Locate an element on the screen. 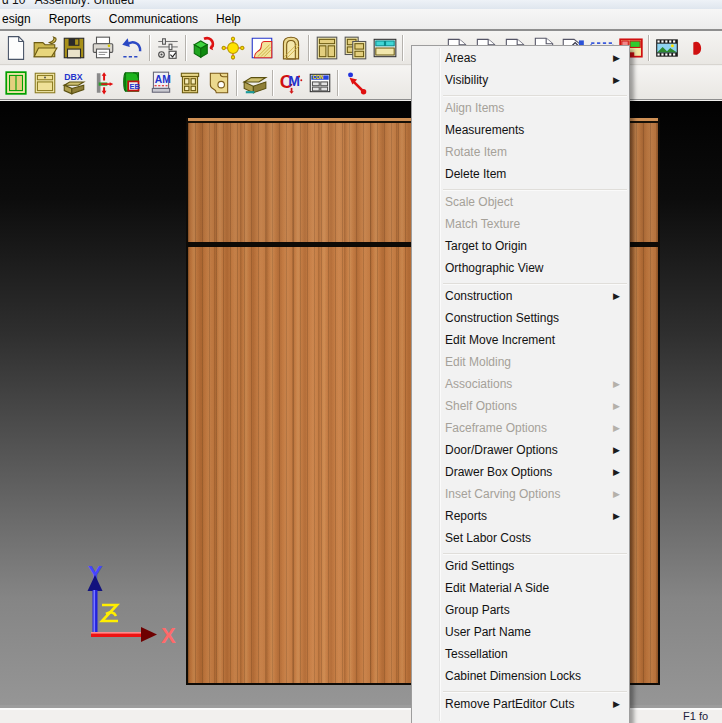 This screenshot has width=722, height=723. menu-item-construction: Construction▶ is located at coordinates (520, 297).